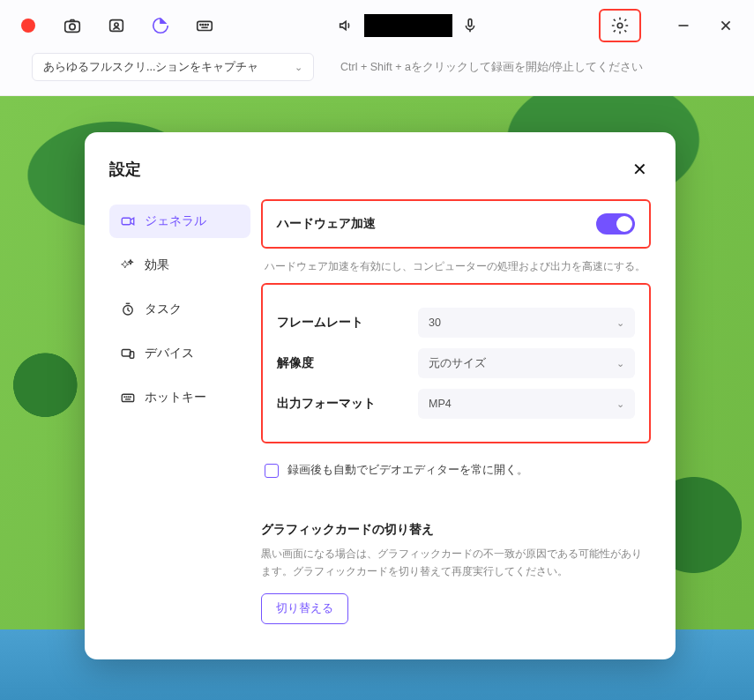  What do you see at coordinates (125, 169) in the screenshot?
I see `modal-title: 設定` at bounding box center [125, 169].